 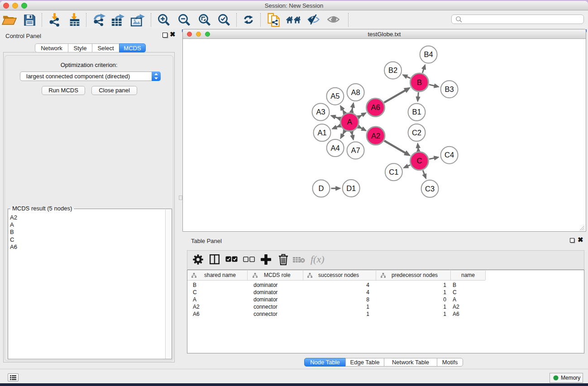 What do you see at coordinates (429, 54) in the screenshot?
I see `svg-text: B4` at bounding box center [429, 54].